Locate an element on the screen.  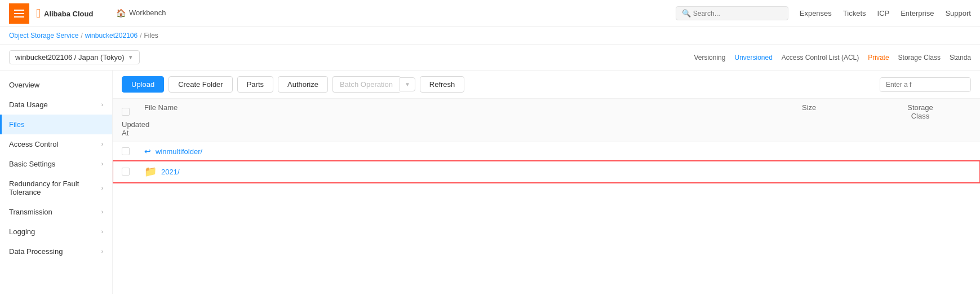
sidebar-item-access-control: Access Control › is located at coordinates (56, 144).